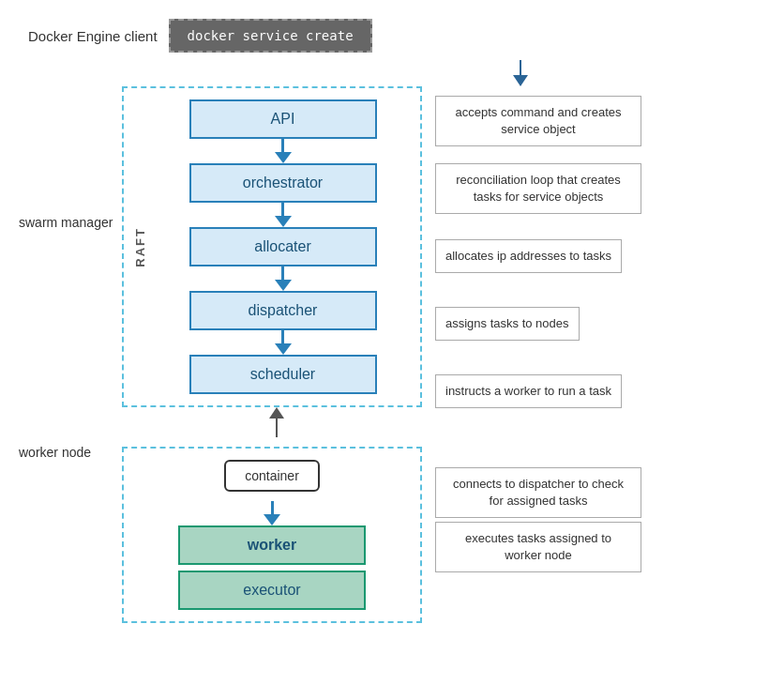 Image resolution: width=784 pixels, height=685 pixels. Describe the element at coordinates (277, 422) in the screenshot. I see `inter-arrow` at that location.